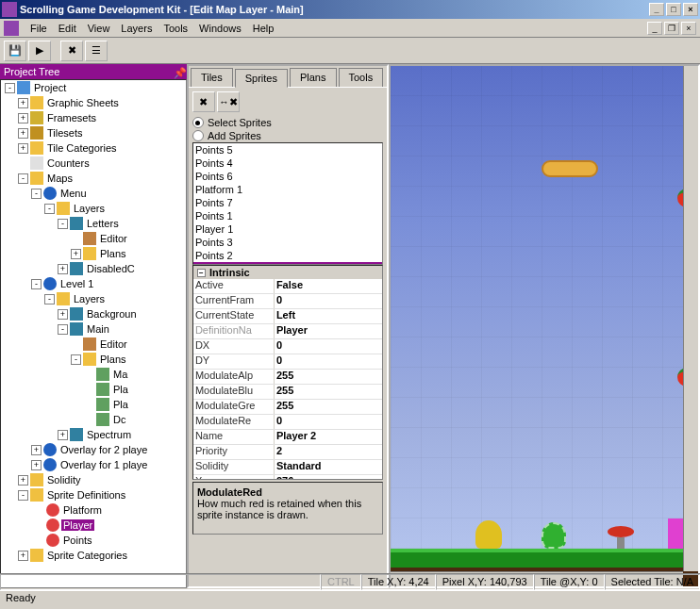 This screenshot has width=700, height=609. I want to click on property-value: Left, so click(328, 317).